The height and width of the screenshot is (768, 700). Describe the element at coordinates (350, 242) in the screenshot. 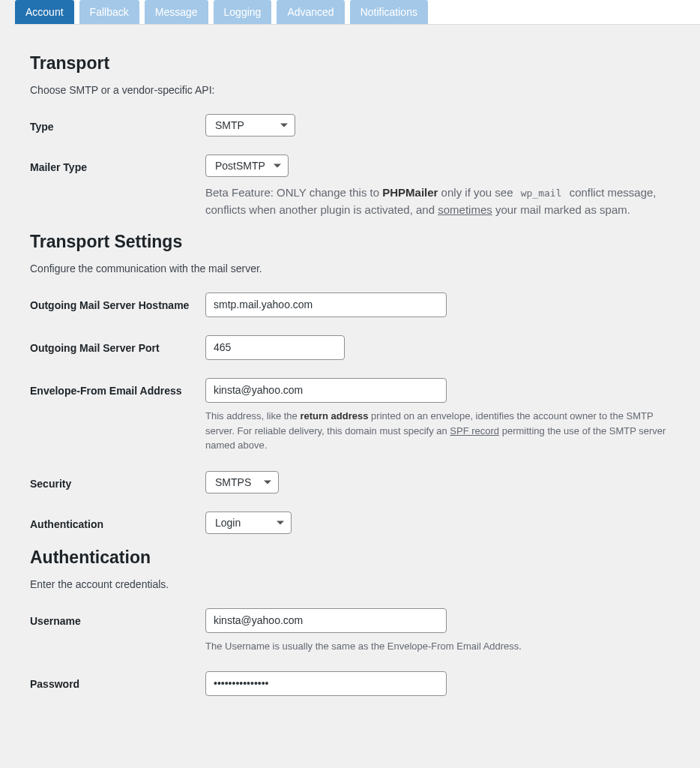

I see `transport-settings-heading: Transport Settings` at that location.